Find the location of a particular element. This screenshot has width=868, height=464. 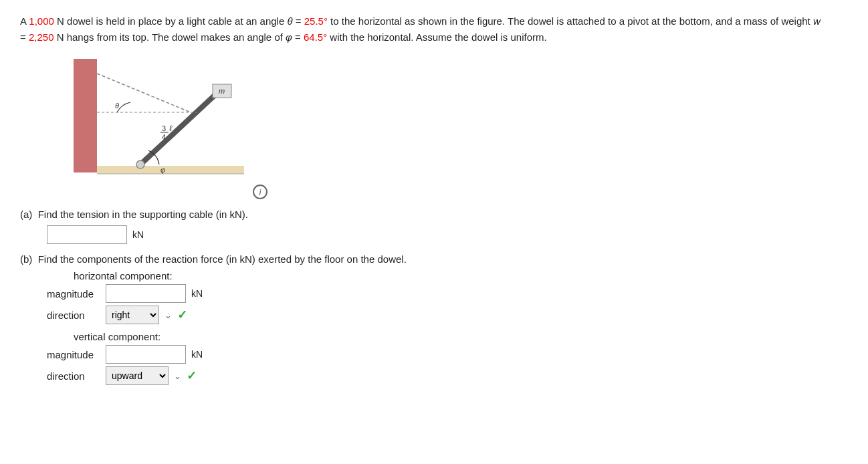

horizontal-direction-label: direction is located at coordinates (74, 316).